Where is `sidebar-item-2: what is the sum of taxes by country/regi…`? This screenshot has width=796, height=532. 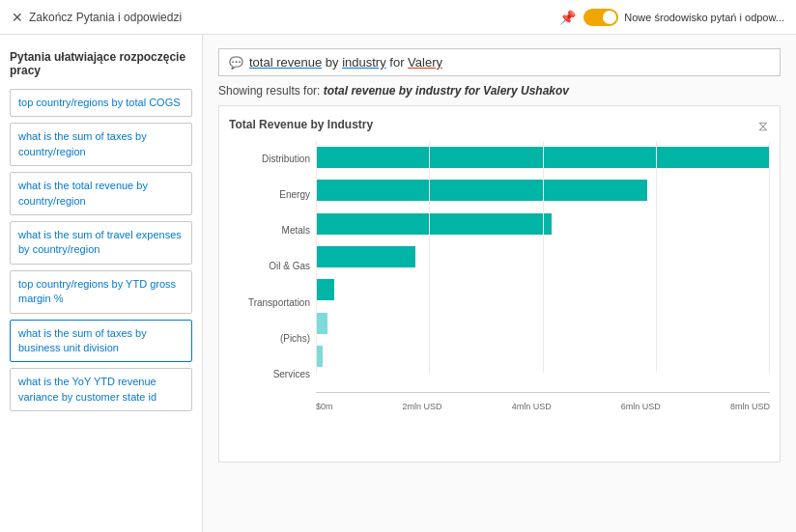
sidebar-item-2: what is the sum of taxes by country/regi… is located at coordinates (100, 145).